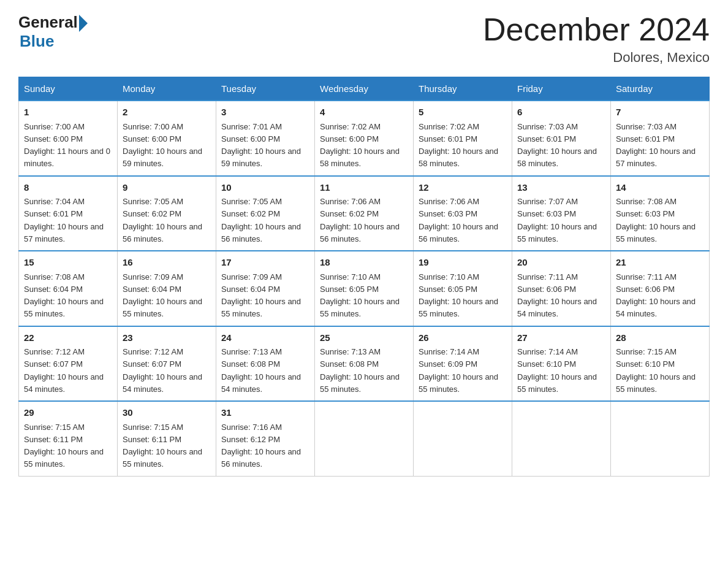 The width and height of the screenshot is (728, 563). What do you see at coordinates (463, 364) in the screenshot?
I see `calendar-cell: 26Sunrise: 7:14 AMSunset: 6:09 PMDayligh…` at bounding box center [463, 364].